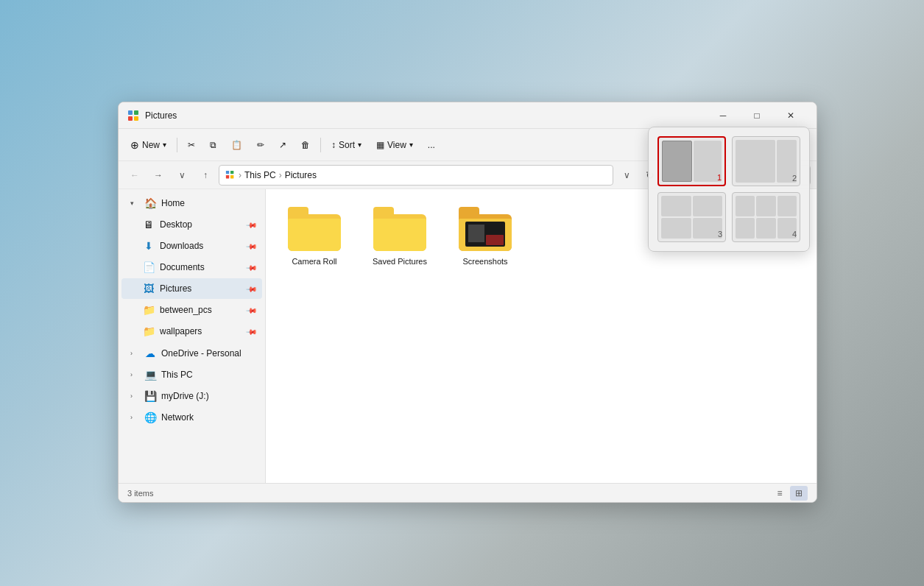  I want to click on onedrive-label: OneDrive - Personal, so click(209, 353).